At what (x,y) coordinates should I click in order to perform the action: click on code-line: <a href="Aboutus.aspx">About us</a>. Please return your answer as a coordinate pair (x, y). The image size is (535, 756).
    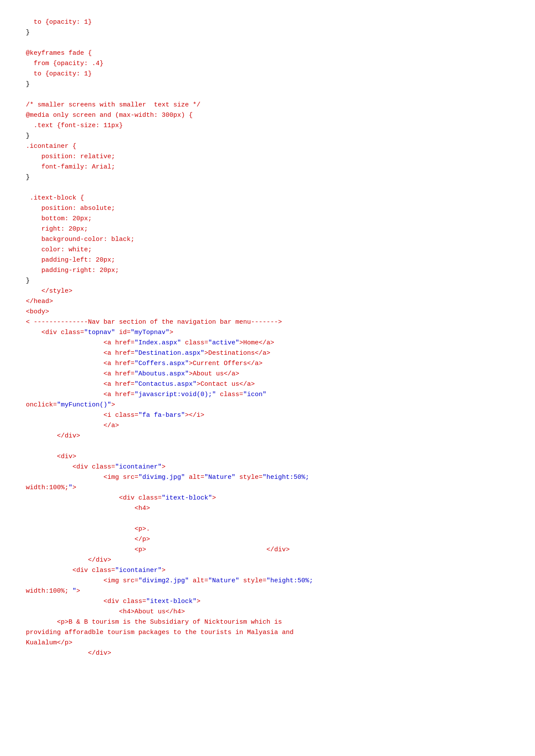
    Looking at the image, I should click on (272, 374).